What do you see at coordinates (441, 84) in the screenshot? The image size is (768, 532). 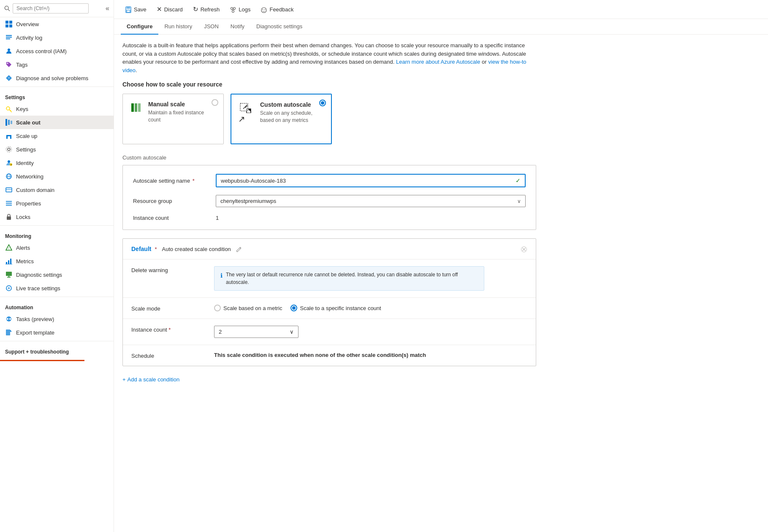 I see `choose-scale-title: Choose how to scale your resource` at bounding box center [441, 84].